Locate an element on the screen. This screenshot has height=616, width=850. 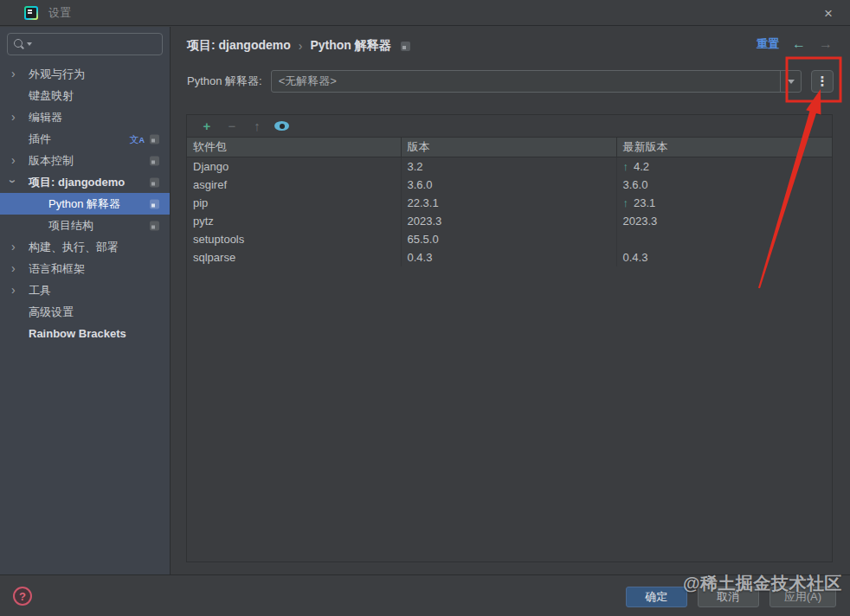
combo-dropdown-arrow-icon is located at coordinates (790, 81).